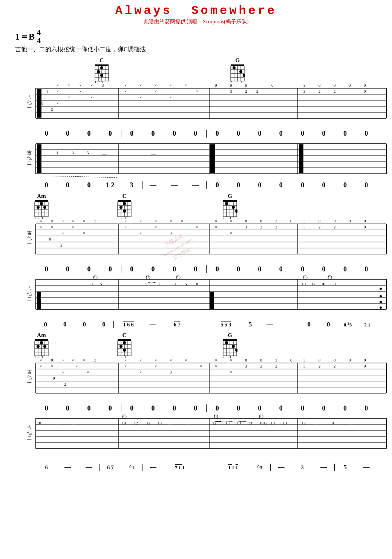 The height and width of the screenshot is (559, 392). I want to click on notation-row-g2s2: 0 0 0 0 1 6 6 — 6 7 5 5 3 5 — 0 0 0.23 2…, so click(207, 325).